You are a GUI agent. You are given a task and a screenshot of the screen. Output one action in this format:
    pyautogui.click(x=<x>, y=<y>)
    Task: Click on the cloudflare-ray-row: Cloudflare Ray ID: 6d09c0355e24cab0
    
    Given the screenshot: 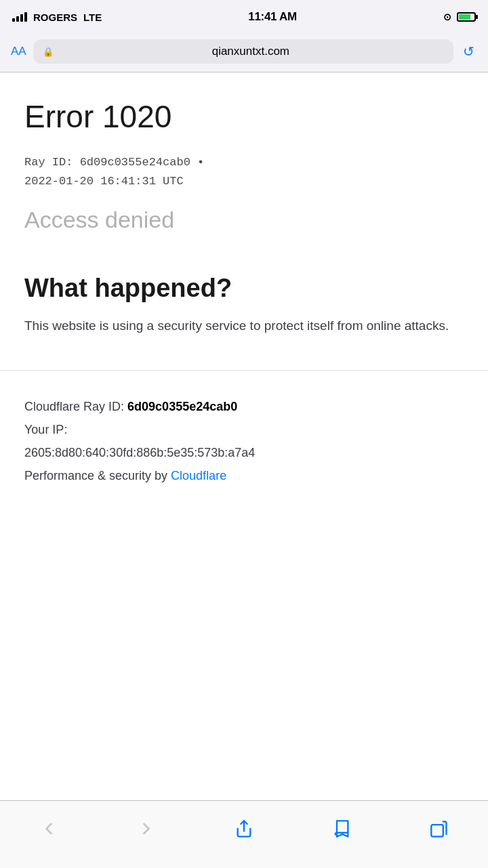 What is the action you would take?
    pyautogui.click(x=244, y=407)
    